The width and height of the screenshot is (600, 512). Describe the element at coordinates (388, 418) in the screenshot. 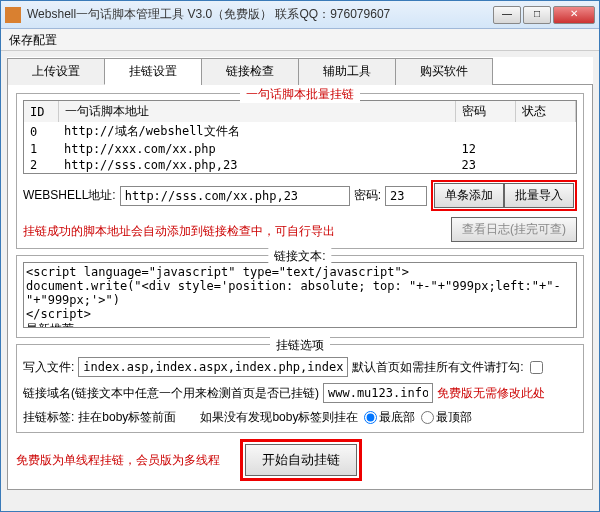

I see `opt-bottom: 最底部` at that location.